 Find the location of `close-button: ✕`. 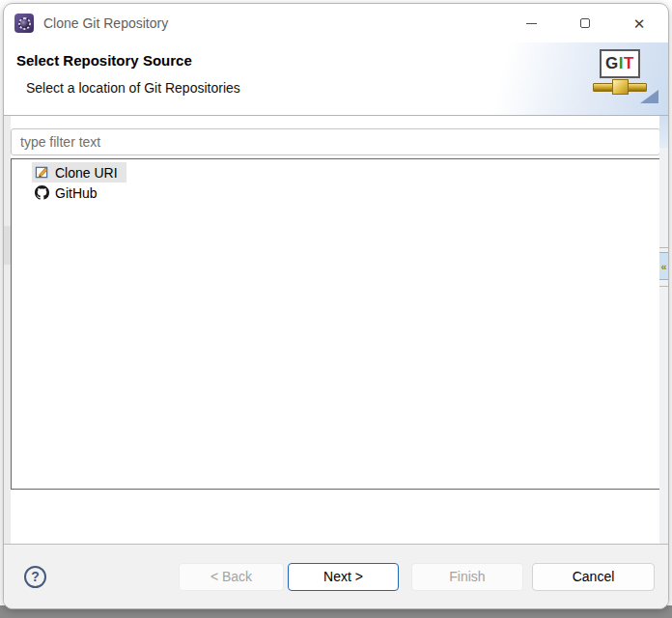

close-button: ✕ is located at coordinates (639, 23).